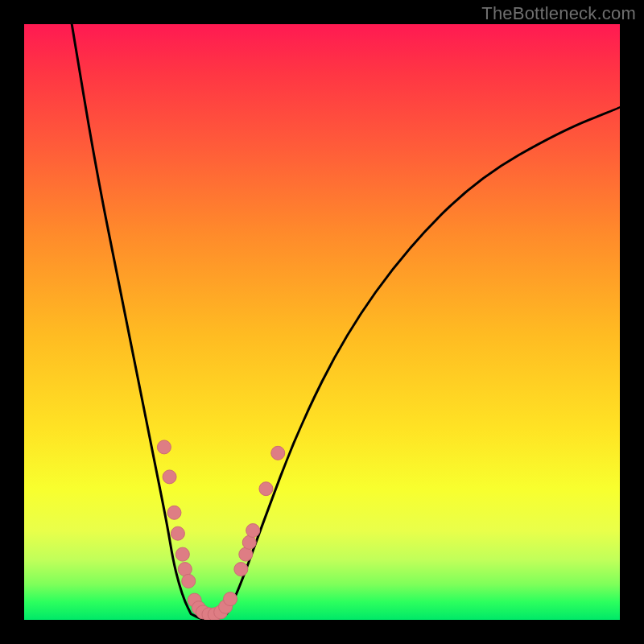 Image resolution: width=644 pixels, height=644 pixels. What do you see at coordinates (221, 530) in the screenshot?
I see `suggestion-markers` at bounding box center [221, 530].